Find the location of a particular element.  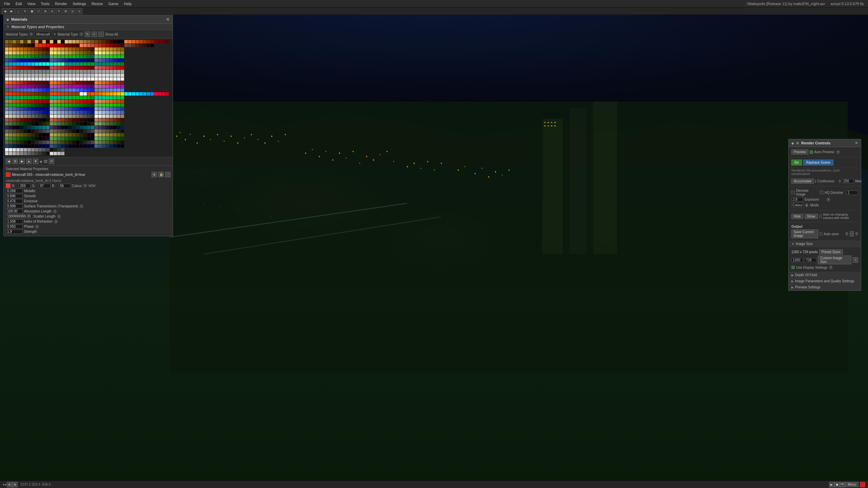

b-input is located at coordinates (64, 186).